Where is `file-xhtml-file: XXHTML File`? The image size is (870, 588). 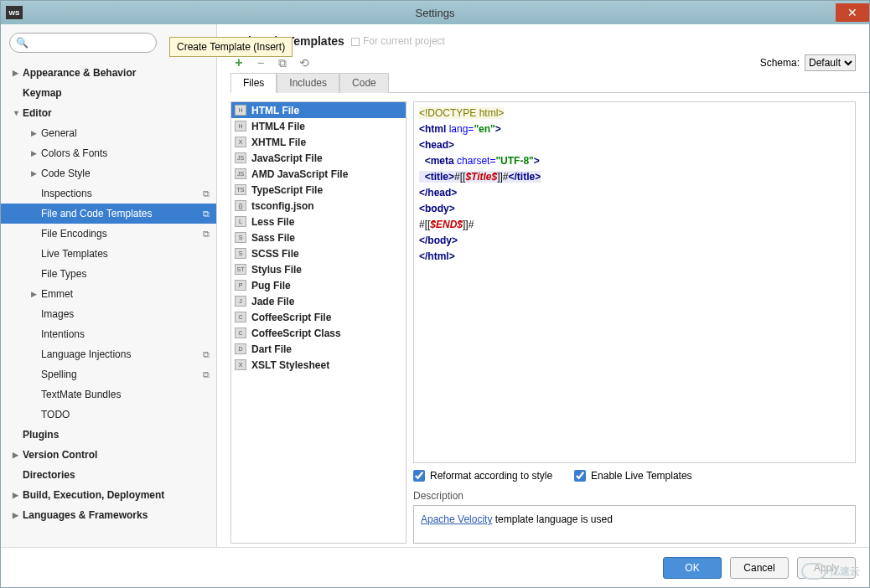
file-xhtml-file: XXHTML File is located at coordinates (318, 142).